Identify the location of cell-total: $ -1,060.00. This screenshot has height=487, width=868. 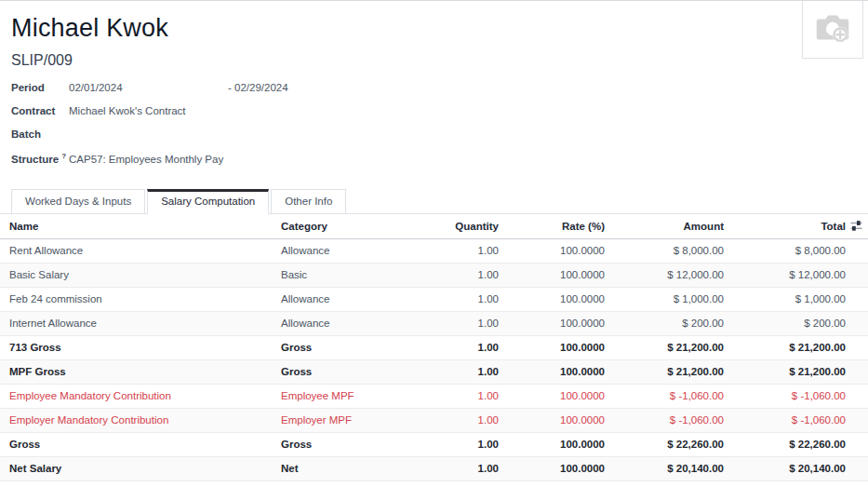
(787, 420).